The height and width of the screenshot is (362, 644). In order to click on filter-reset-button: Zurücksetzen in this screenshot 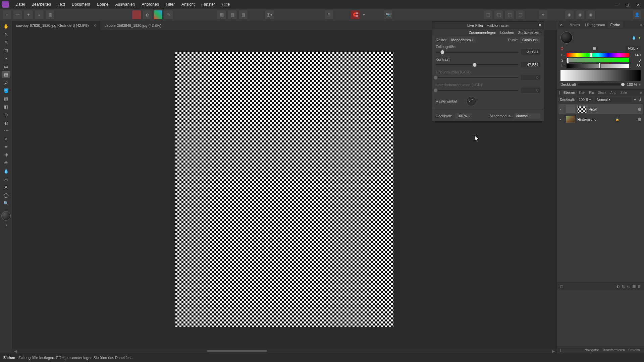, I will do `click(529, 33)`.